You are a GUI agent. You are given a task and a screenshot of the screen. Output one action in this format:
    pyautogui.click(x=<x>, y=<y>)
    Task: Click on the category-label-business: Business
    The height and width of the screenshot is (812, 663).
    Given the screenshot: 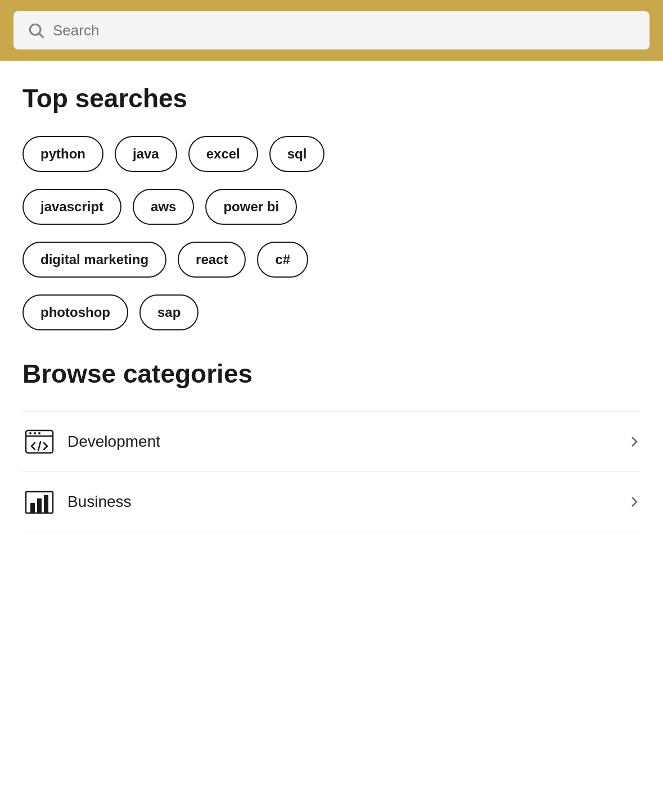 What is the action you would take?
    pyautogui.click(x=348, y=502)
    